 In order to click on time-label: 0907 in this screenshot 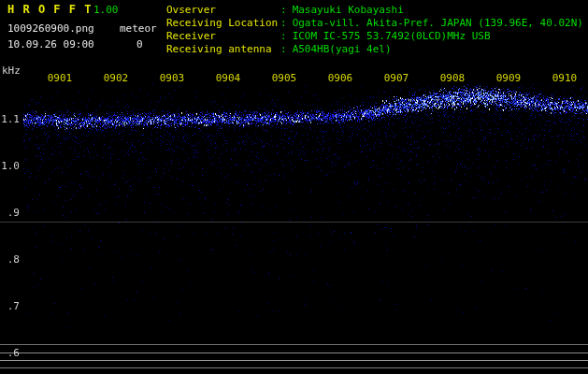, I will do `click(396, 79)`.